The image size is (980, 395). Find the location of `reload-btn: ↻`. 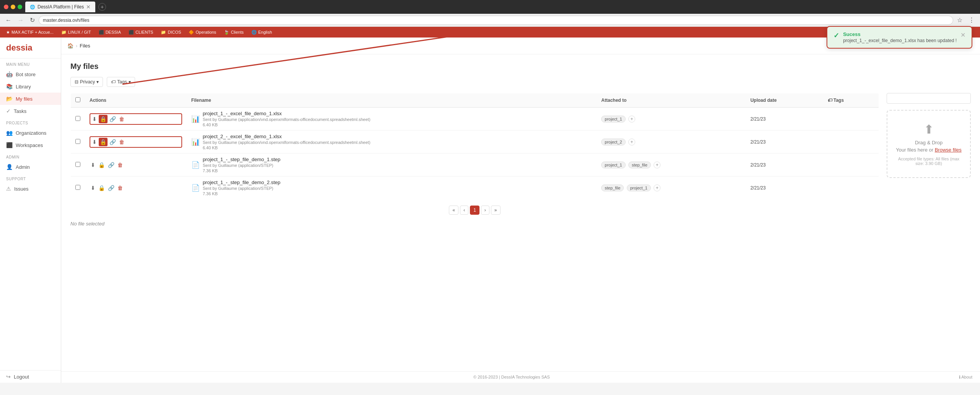

reload-btn: ↻ is located at coordinates (32, 20).